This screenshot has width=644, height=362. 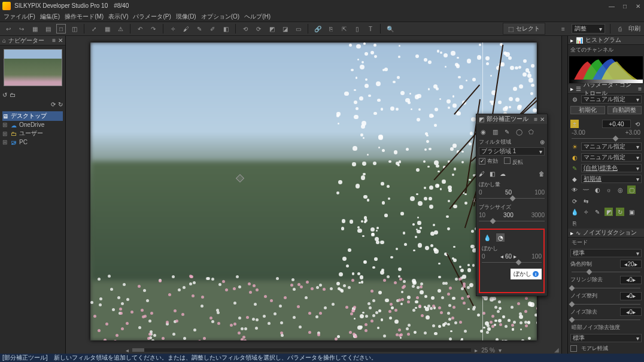 I want to click on nav-menu-icon: ≡, so click(x=54, y=41).